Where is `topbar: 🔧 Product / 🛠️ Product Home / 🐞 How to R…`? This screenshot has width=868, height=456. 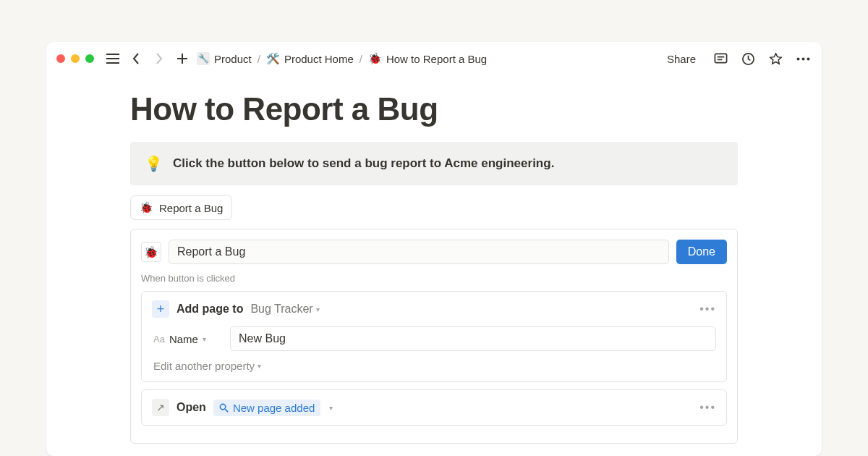 topbar: 🔧 Product / 🛠️ Product Home / 🐞 How to R… is located at coordinates (434, 59).